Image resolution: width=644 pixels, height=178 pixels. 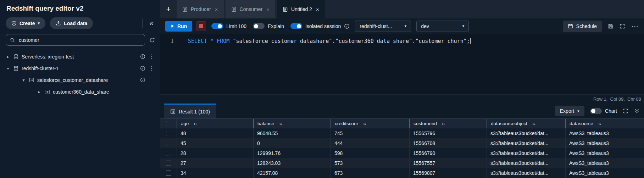 What do you see at coordinates (570, 111) in the screenshot?
I see `export-button: Export ▾` at bounding box center [570, 111].